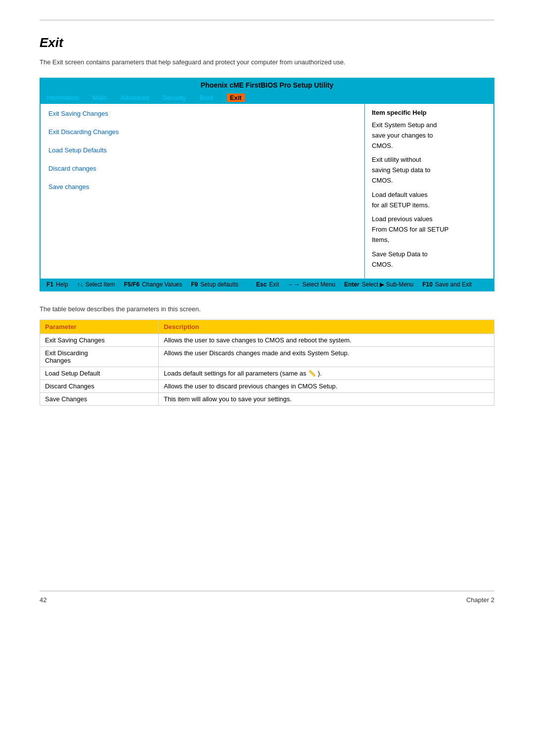 The image size is (534, 756). What do you see at coordinates (162, 284) in the screenshot?
I see `desc-change-values: Change Values` at bounding box center [162, 284].